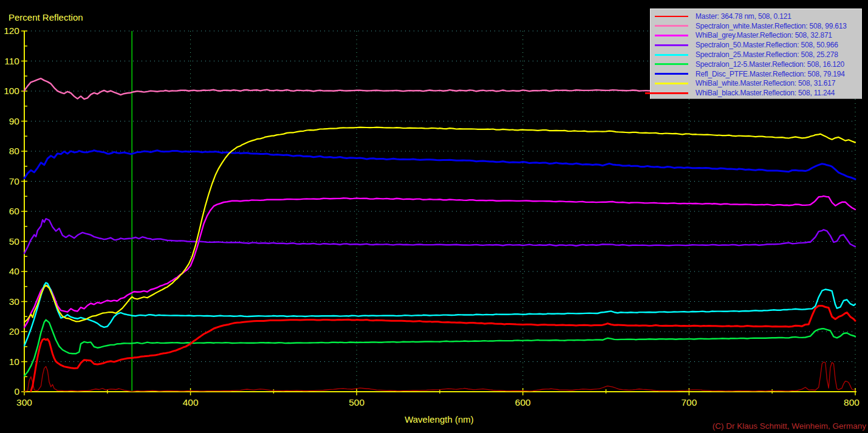  I want to click on legend-item: Spectralon_white.Master.Reflection: 508,…, so click(756, 26).